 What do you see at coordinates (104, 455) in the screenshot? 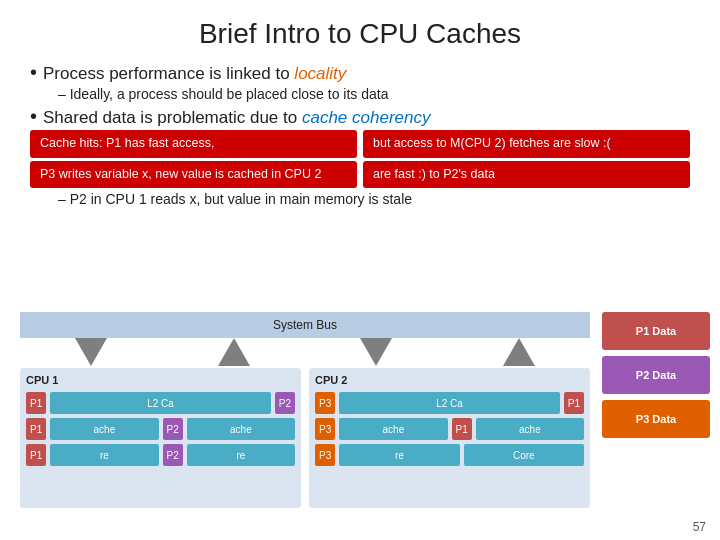
I see `cpu1-cell-core1: re` at bounding box center [104, 455].